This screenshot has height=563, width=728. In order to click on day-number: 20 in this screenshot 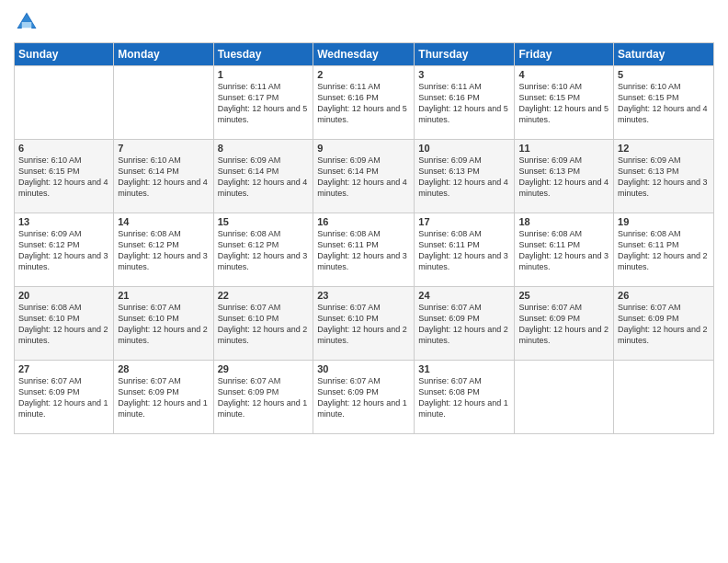, I will do `click(64, 295)`.